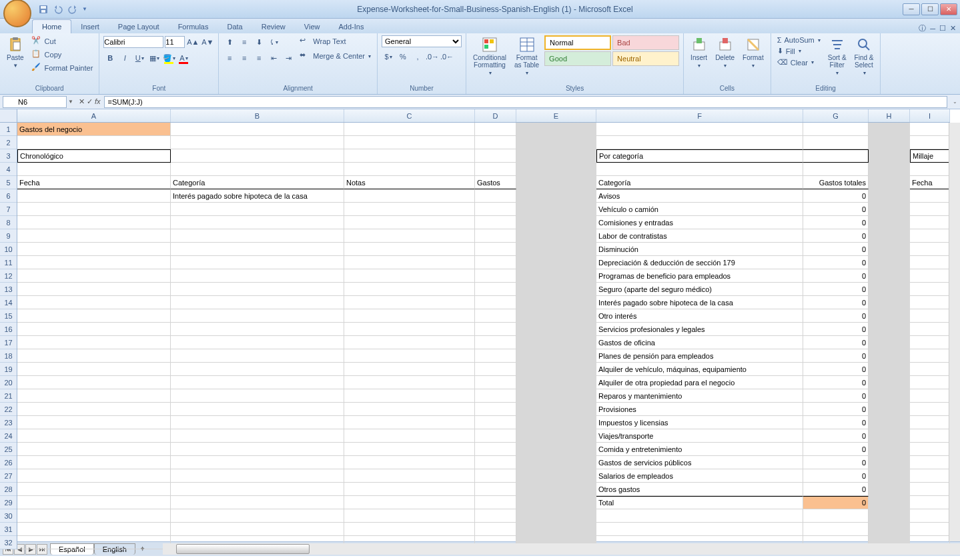 The image size is (960, 560). I want to click on cell: Impuestos y licensias, so click(700, 423).